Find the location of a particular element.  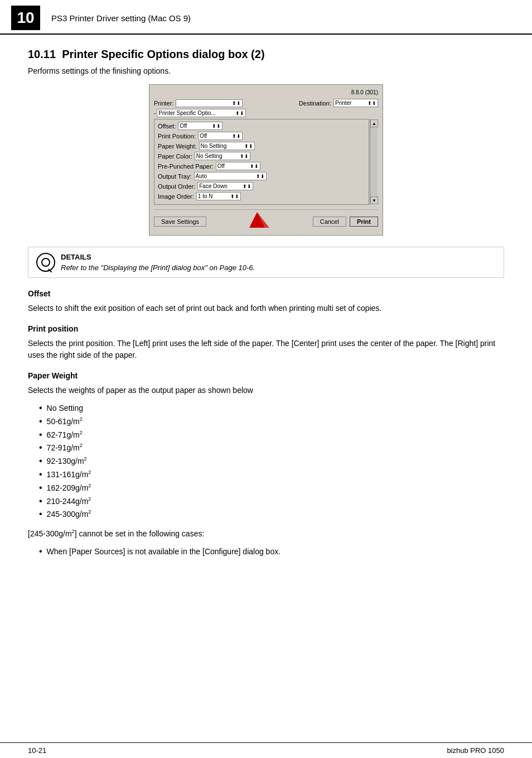

list-item: When [Paper Sources] is not available in… is located at coordinates (272, 552).